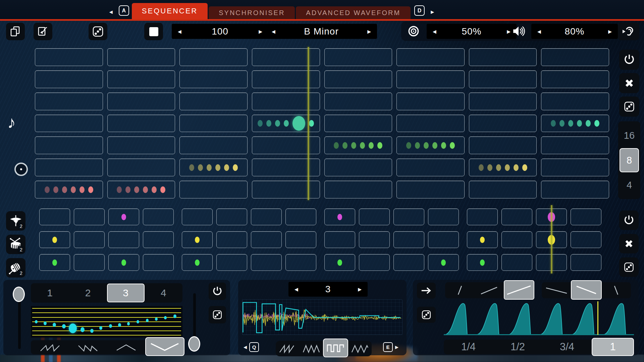 The width and height of the screenshot is (644, 362). I want to click on wave-nav-left: ◀ Q, so click(251, 347).